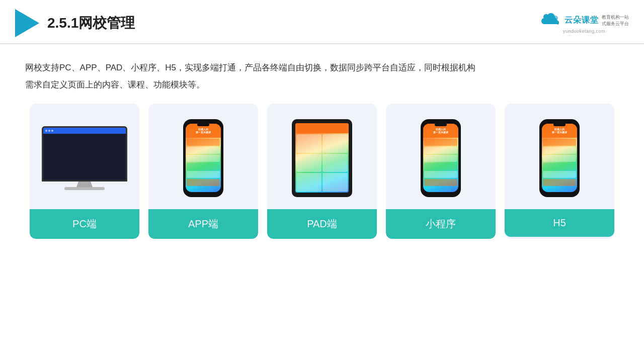 This screenshot has height=362, width=644. Describe the element at coordinates (584, 31) in the screenshot. I see `brand-name-en: yunduoketang.com` at that location.